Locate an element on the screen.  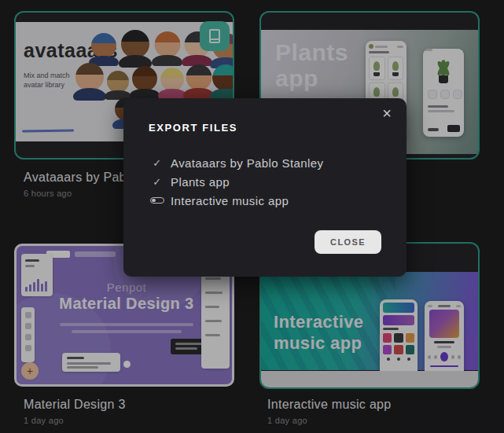
export-items-list: ✓ Avataaars by Pablo Stanley ✓ Plants ap… is located at coordinates (237, 182).